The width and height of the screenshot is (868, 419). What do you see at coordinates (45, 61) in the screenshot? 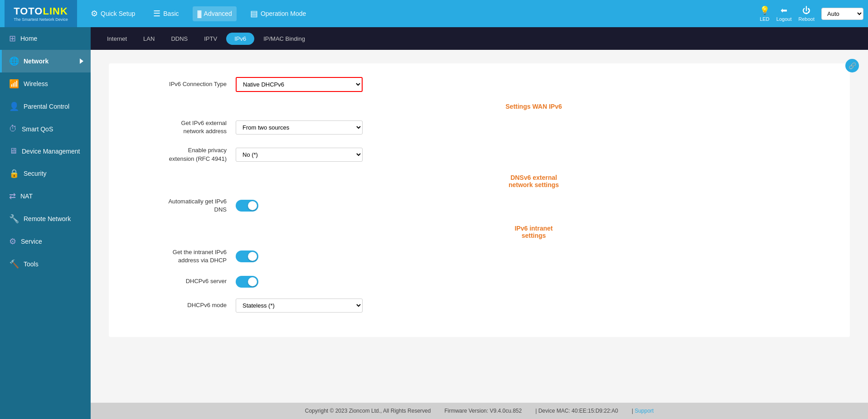
I see `sidebar-item-network: 🌐 Network` at bounding box center [45, 61].